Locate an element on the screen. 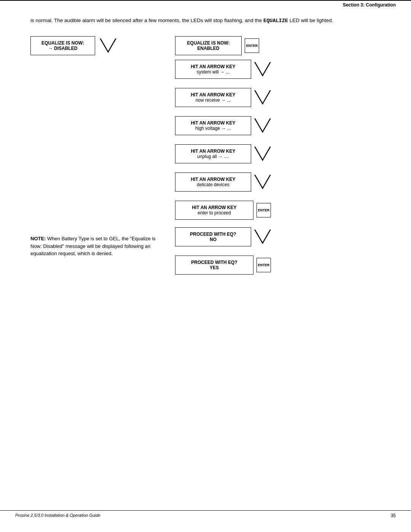  equalize-disabled-box: EQUALIZE IS NOW: → DISABLED is located at coordinates (63, 46).